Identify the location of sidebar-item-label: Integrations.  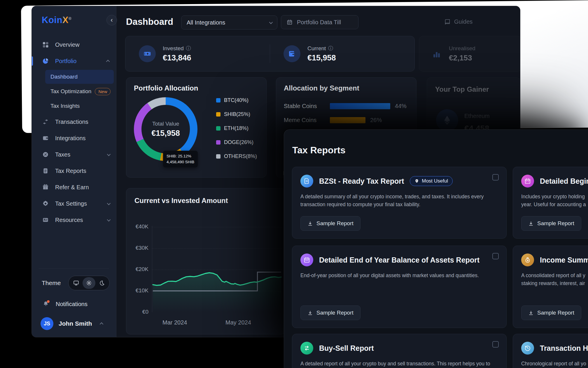
(71, 138).